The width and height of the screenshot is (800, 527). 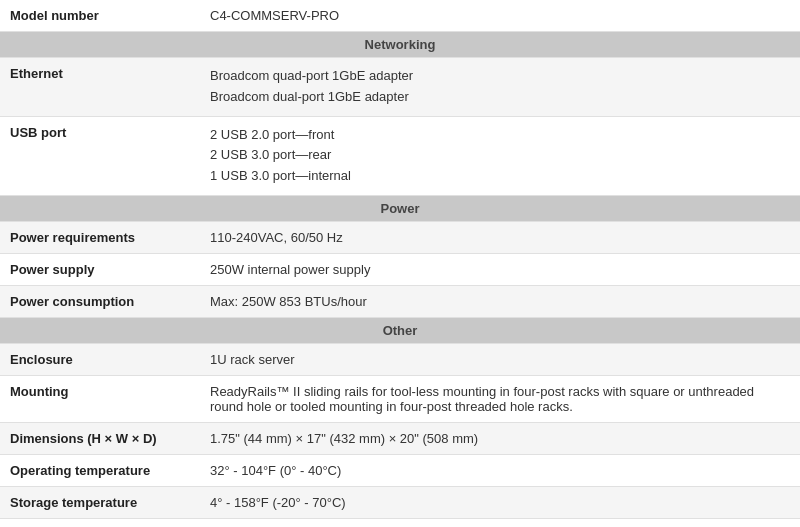 What do you see at coordinates (400, 502) in the screenshot?
I see `storage-temp-row: Storage temperature 4° - 158°F (-20° - 7…` at bounding box center [400, 502].